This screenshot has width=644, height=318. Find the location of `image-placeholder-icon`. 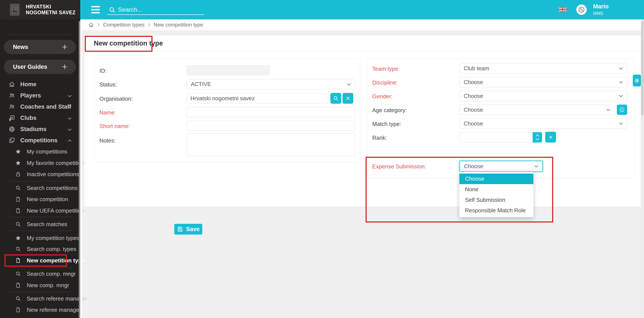

image-placeholder-icon is located at coordinates (15, 10).